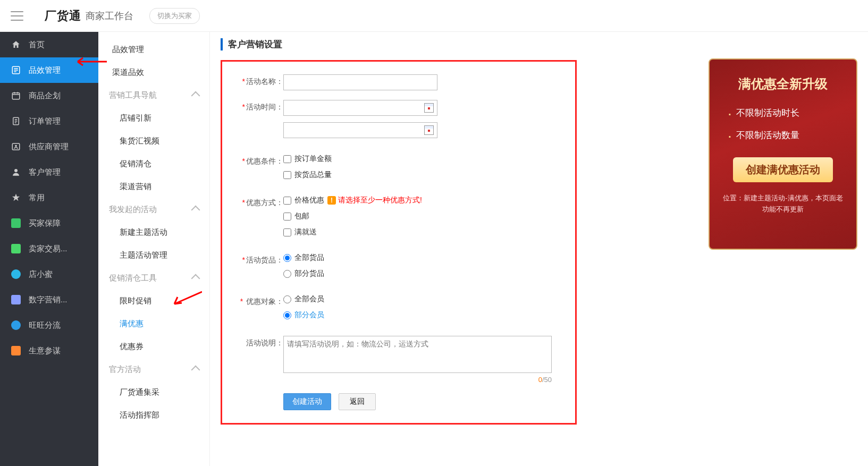 The image size is (868, 466). I want to click on nav-item-product-effect: 品效管理, so click(49, 70).